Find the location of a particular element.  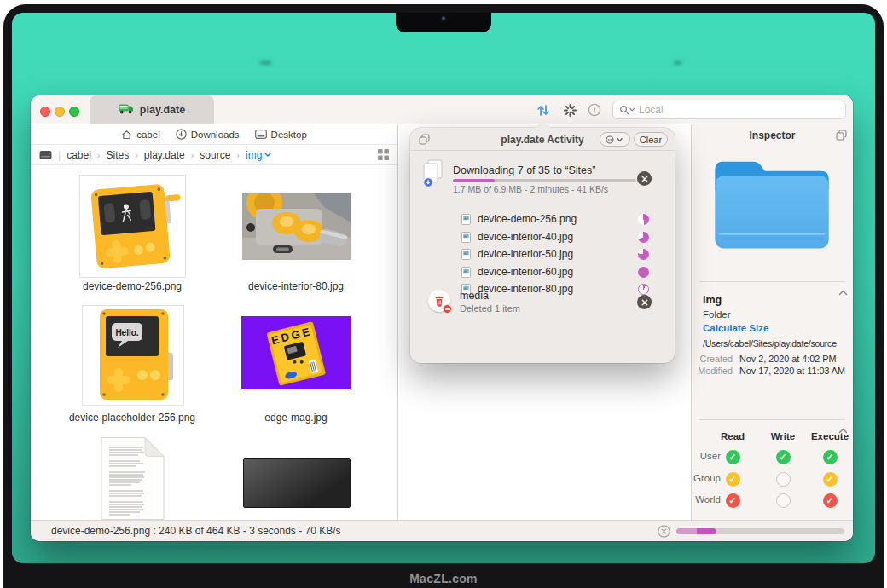

activity-popover: play.date Activity Clear Downloading 7 o… is located at coordinates (542, 245).